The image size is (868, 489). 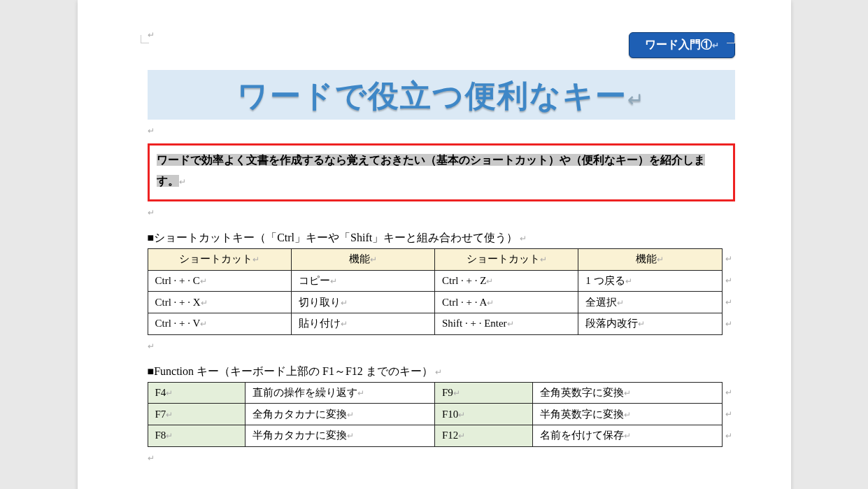 What do you see at coordinates (435, 414) in the screenshot?
I see `function-key-table: F4↵ 直前の操作を繰り返す↵ F9↵ 全角英数字に変換↵ F7↵ 全角カタカナ…` at bounding box center [435, 414].